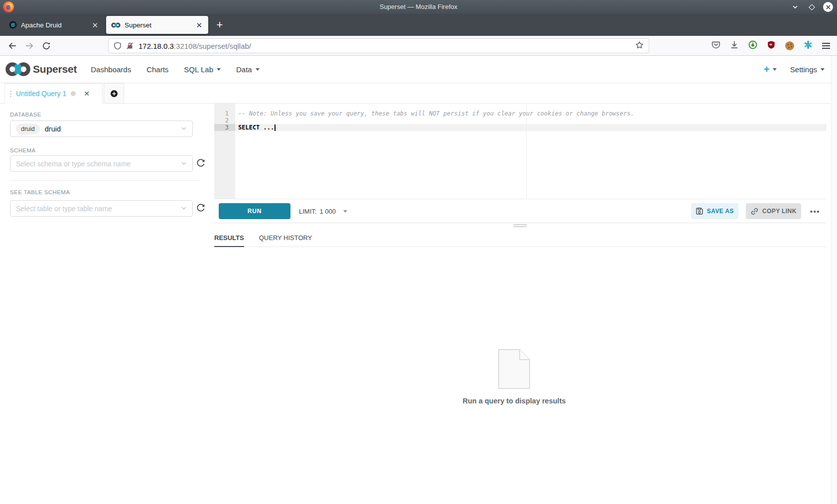 The width and height of the screenshot is (837, 504). What do you see at coordinates (201, 163) in the screenshot?
I see `refresh-schema-button` at bounding box center [201, 163].